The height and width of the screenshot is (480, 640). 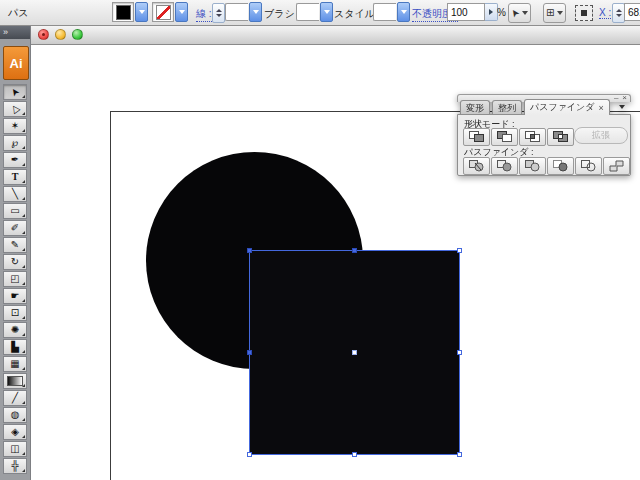 I want to click on pathfinder-trim-button, so click(x=504, y=166).